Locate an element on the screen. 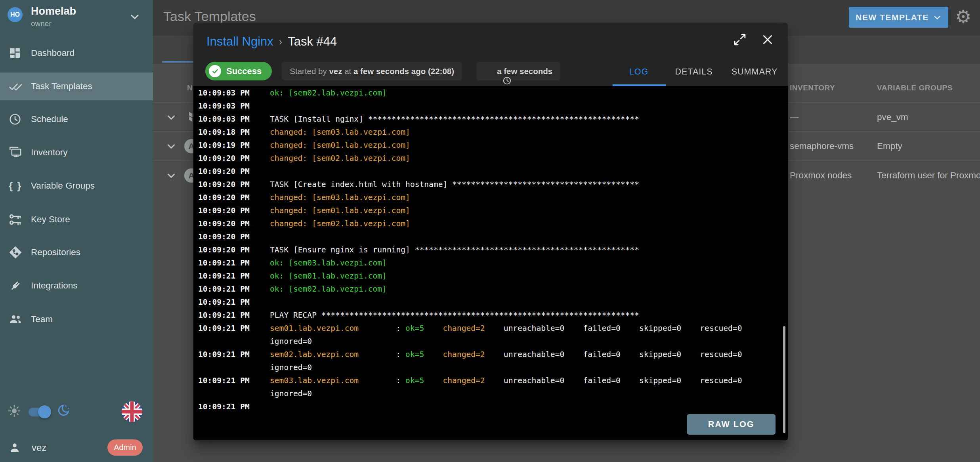 Image resolution: width=980 pixels, height=462 pixels. modal-breadcrumb: Install Nginx › Task #44 is located at coordinates (272, 42).